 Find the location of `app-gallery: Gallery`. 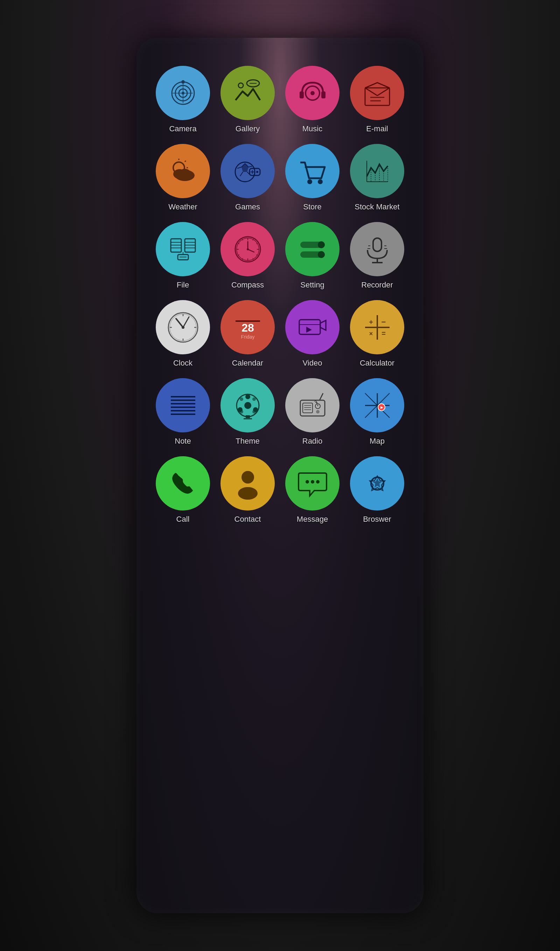

app-gallery: Gallery is located at coordinates (248, 100).